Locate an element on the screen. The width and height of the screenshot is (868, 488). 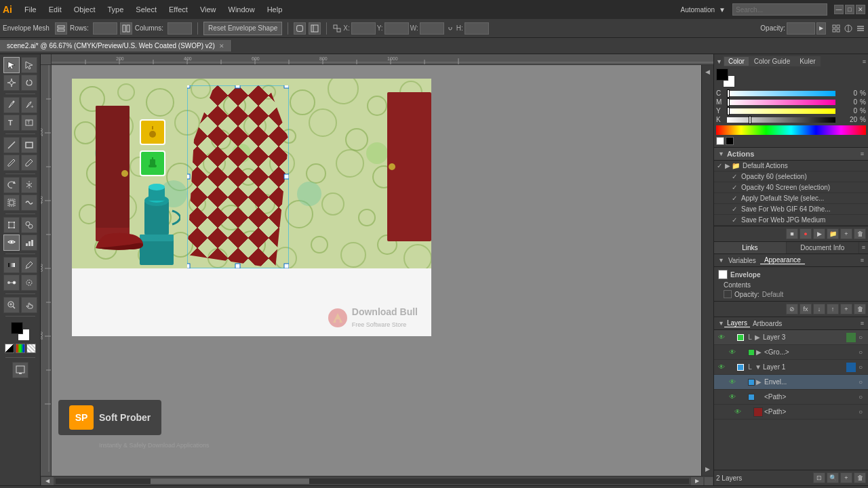
path-1-action: ○ is located at coordinates (861, 397).